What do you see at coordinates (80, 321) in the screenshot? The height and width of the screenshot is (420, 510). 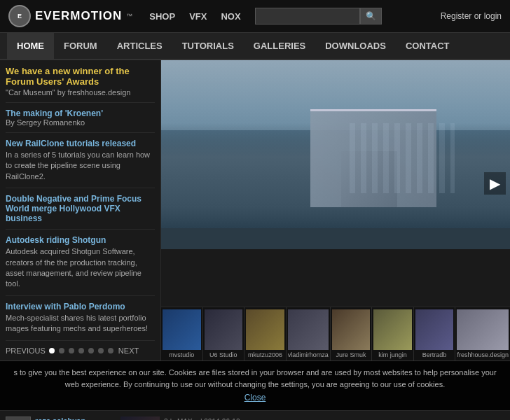 I see `news-item-6: Interview with Pablo Perdomo Mech-specia…` at bounding box center [80, 321].